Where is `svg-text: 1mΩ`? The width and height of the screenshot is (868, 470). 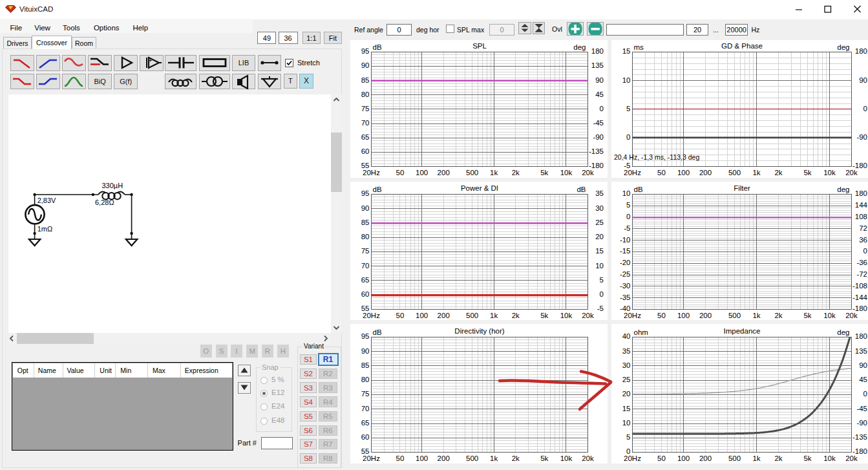 svg-text: 1mΩ is located at coordinates (45, 229).